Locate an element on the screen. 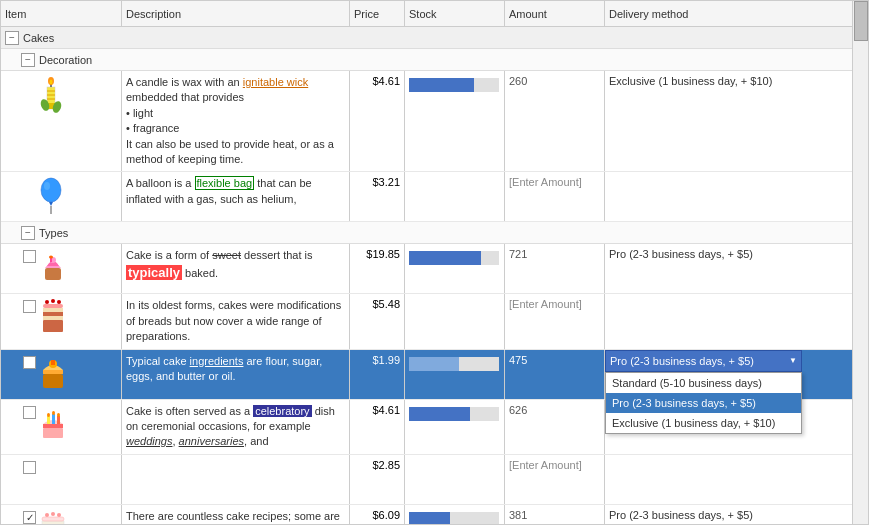 The height and width of the screenshot is (525, 869). price-cell-balloon: $3.21 is located at coordinates (378, 196).